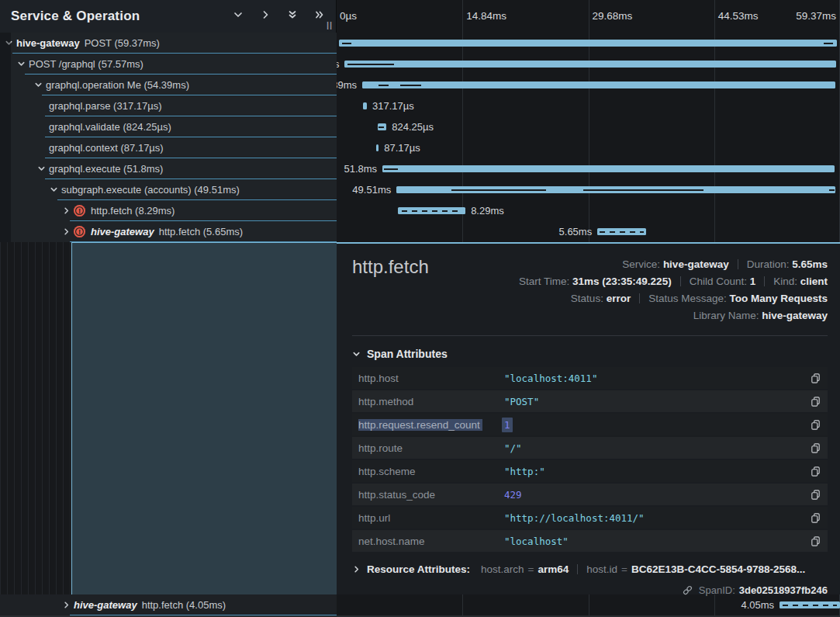 The image size is (840, 617). Describe the element at coordinates (320, 15) in the screenshot. I see `double-chevron-right-icon` at that location.